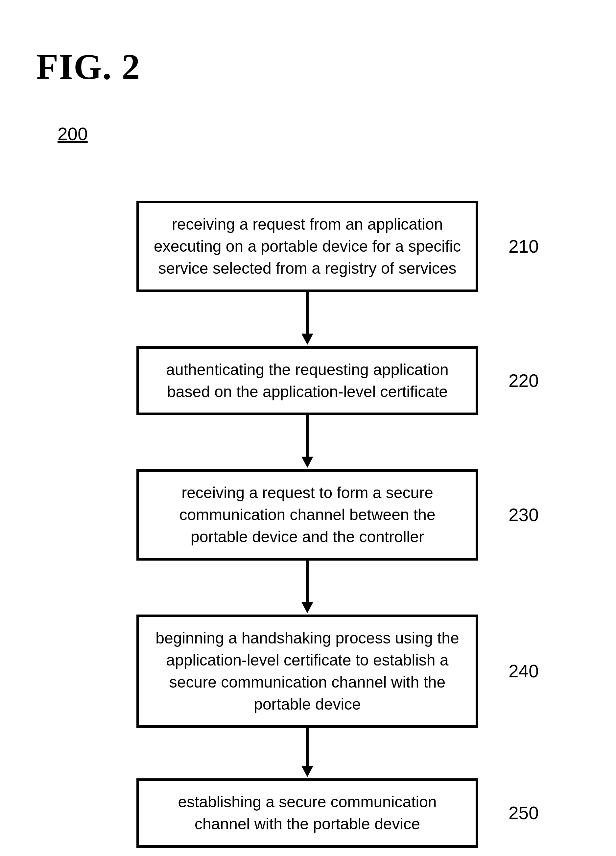 Image resolution: width=616 pixels, height=856 pixels. Describe the element at coordinates (541, 380) in the screenshot. I see `flow-step-number: 220` at that location.